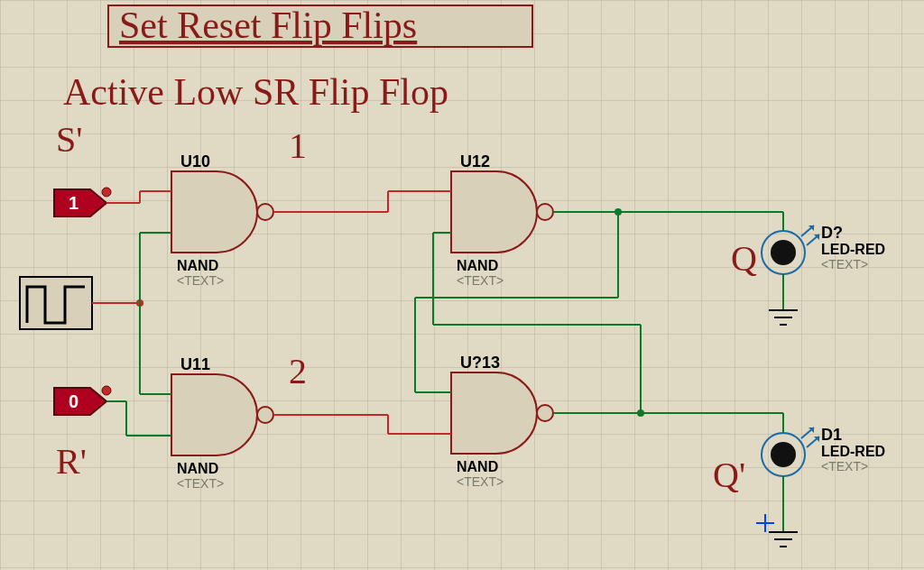  What do you see at coordinates (845, 466) in the screenshot?
I see `led-bottom-tmpl: <TEXT>` at bounding box center [845, 466].